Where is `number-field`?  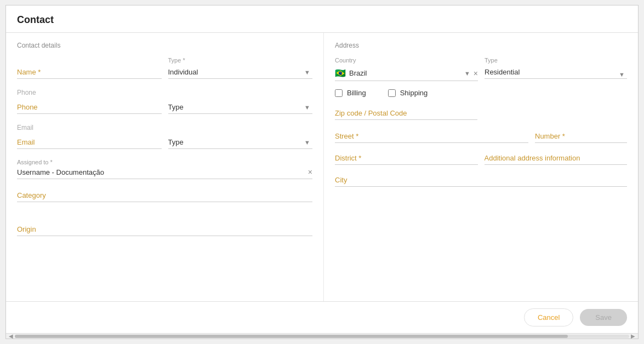 number-field is located at coordinates (581, 136).